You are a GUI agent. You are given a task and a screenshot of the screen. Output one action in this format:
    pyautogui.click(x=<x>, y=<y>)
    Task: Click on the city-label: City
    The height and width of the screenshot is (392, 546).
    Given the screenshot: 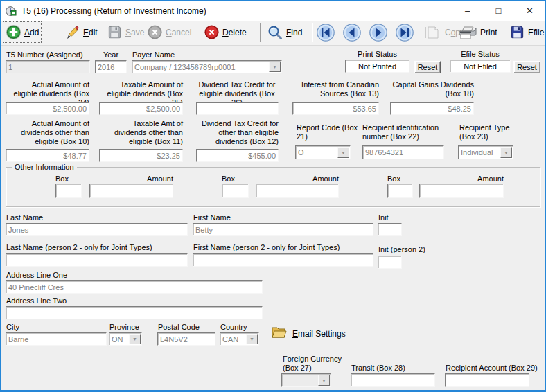 What is the action you would take?
    pyautogui.click(x=12, y=327)
    